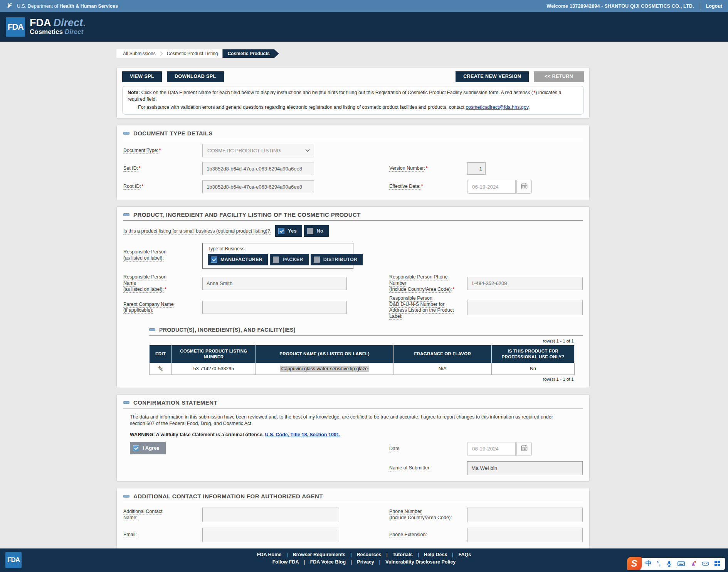 The width and height of the screenshot is (728, 572). Describe the element at coordinates (353, 518) in the screenshot. I see `additional-contact-card: ADDITIONAL CONTACT INFORMATION FOR AUTHO…` at that location.